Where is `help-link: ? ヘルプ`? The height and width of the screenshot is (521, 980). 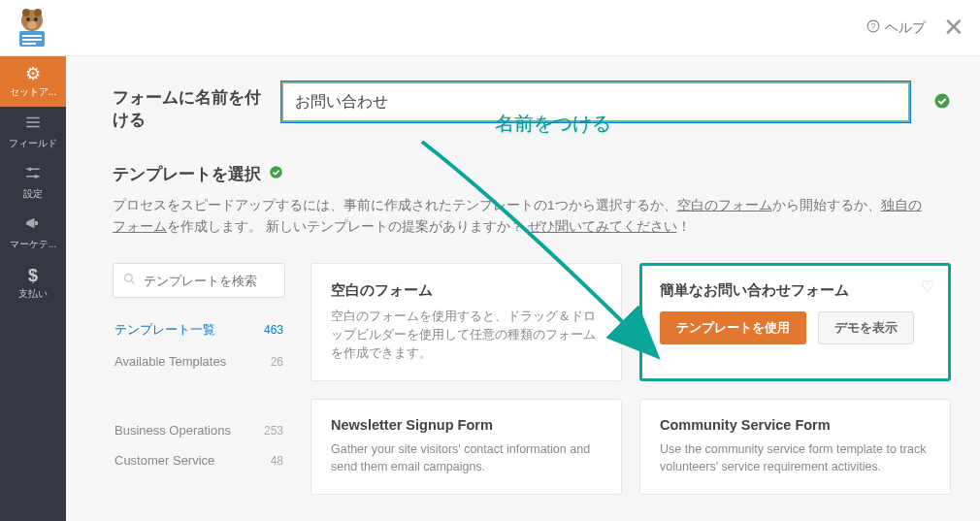
help-link: ? ヘルプ is located at coordinates (897, 28).